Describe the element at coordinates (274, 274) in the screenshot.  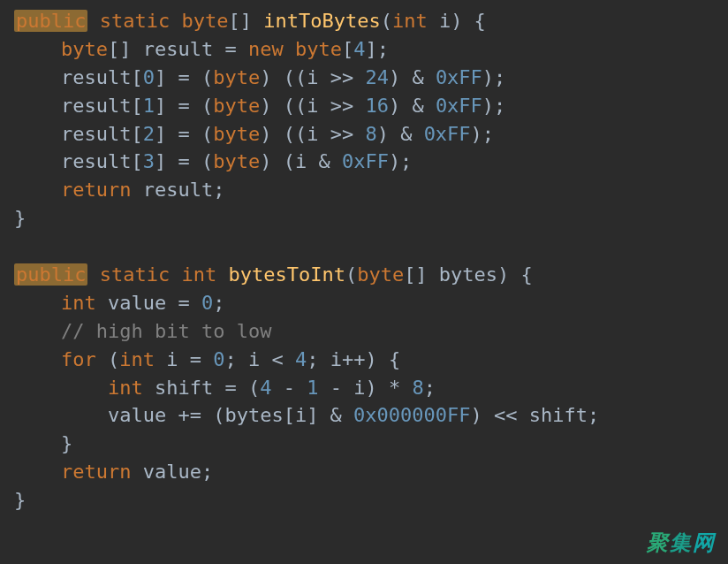
I see `code-line-10: public static int bytesToInt(byte[] byte…` at that location.